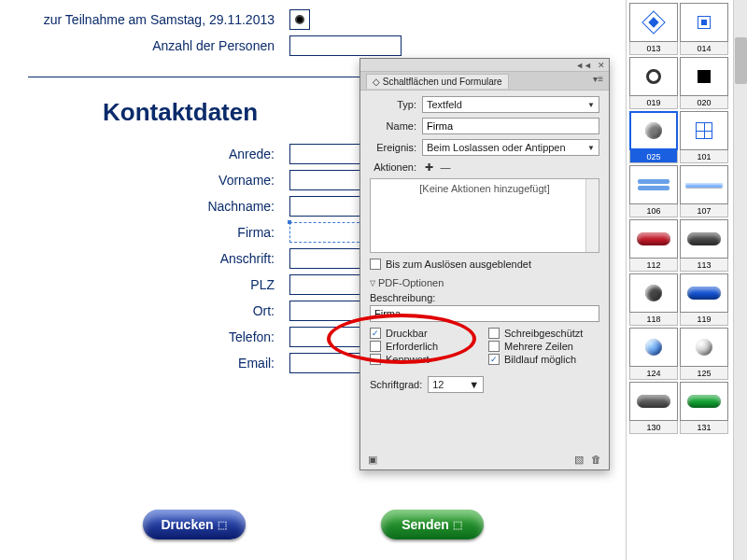 The width and height of the screenshot is (747, 560). What do you see at coordinates (654, 354) in the screenshot?
I see `library-item-124: 124` at bounding box center [654, 354].